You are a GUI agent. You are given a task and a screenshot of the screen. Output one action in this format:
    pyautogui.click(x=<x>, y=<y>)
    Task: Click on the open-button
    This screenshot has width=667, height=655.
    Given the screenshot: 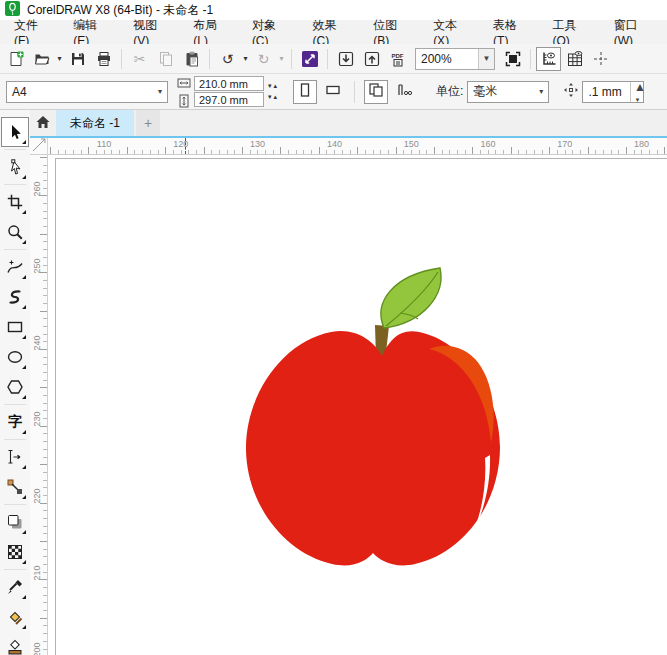 What is the action you would take?
    pyautogui.click(x=42, y=59)
    